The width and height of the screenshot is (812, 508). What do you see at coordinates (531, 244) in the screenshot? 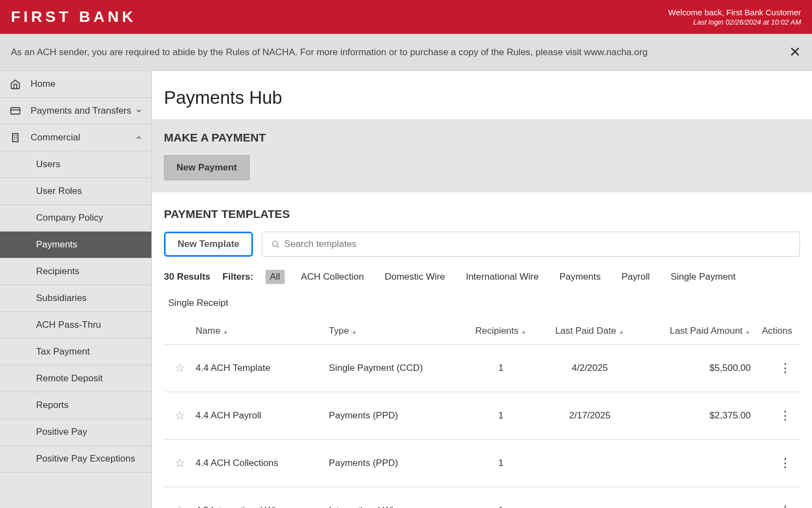
I see `search-box` at bounding box center [531, 244].